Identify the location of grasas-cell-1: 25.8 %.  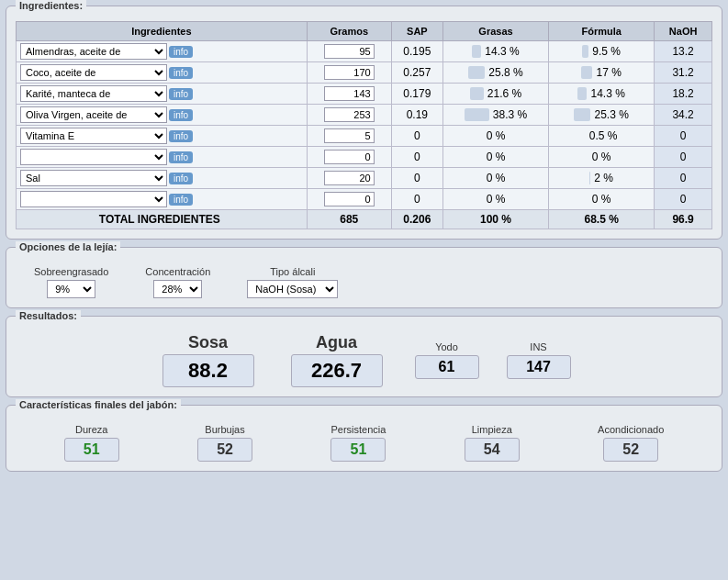
(496, 73).